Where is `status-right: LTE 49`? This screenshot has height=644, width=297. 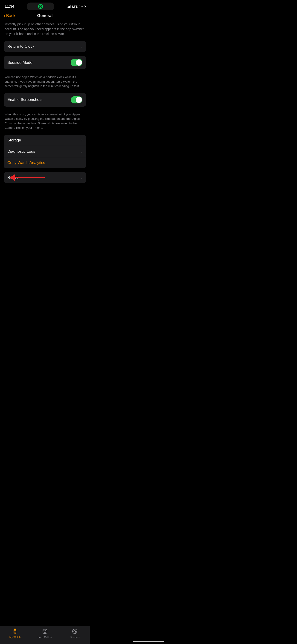
status-right: LTE 49 is located at coordinates (76, 6).